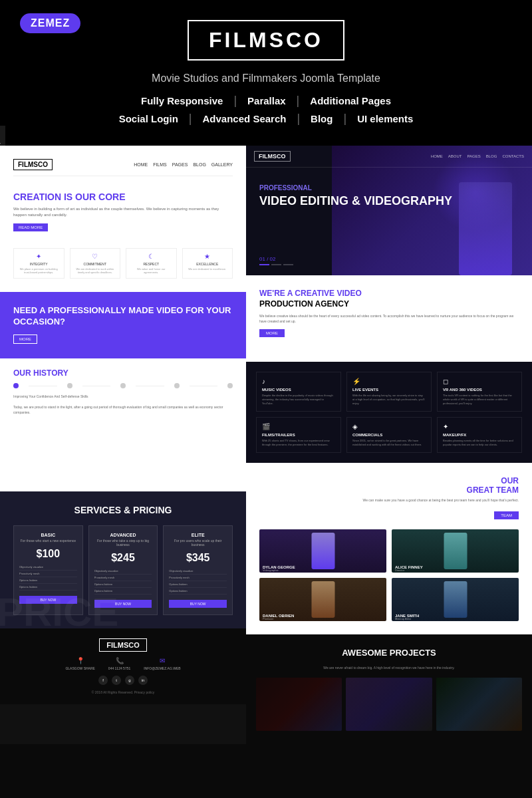  What do you see at coordinates (198, 582) in the screenshot?
I see `pricing-elite-features: Objectively visualize Proactively mesh O…` at bounding box center [198, 582].